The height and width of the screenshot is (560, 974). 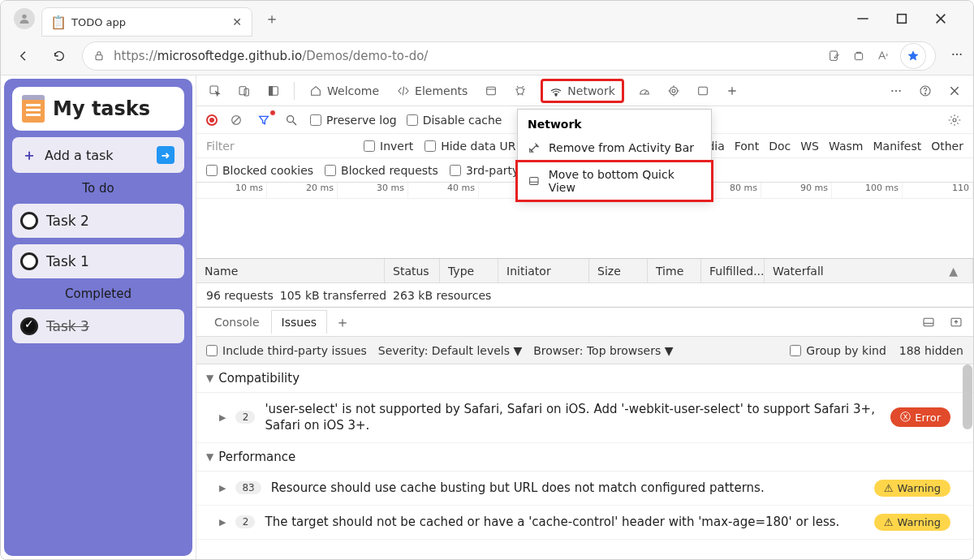 I want to click on col-type: Type, so click(x=469, y=271).